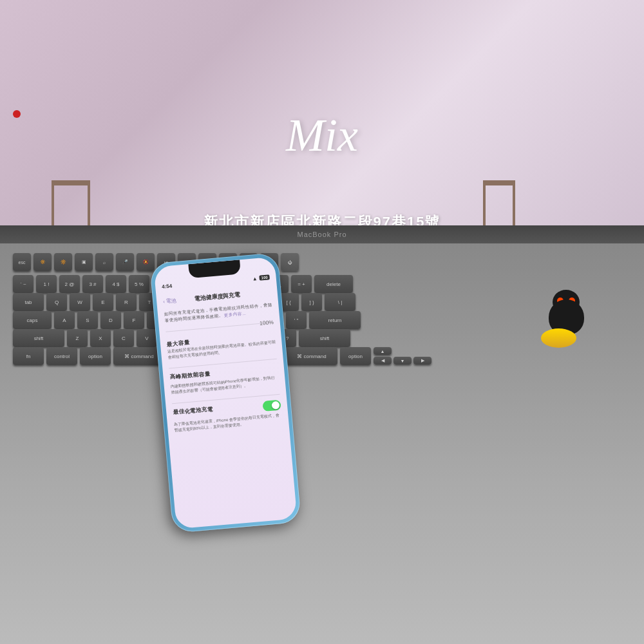  I want to click on key-mission-ctrl: ▣, so click(84, 262).